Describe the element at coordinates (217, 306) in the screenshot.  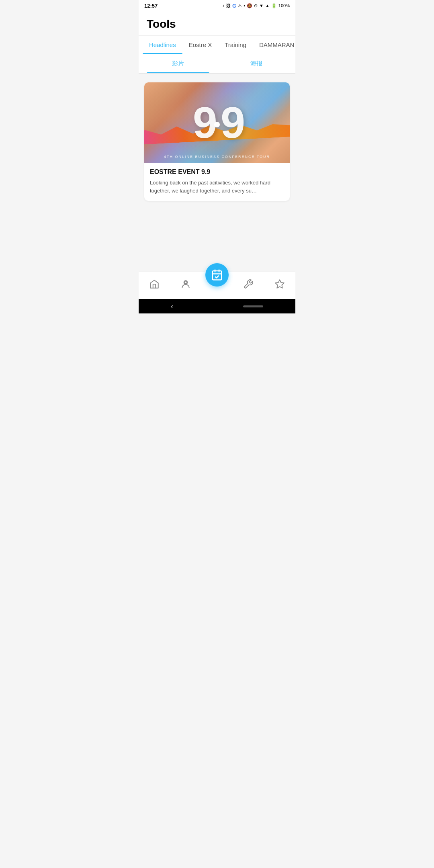
I see `system-nav-bar: ‹` at that location.